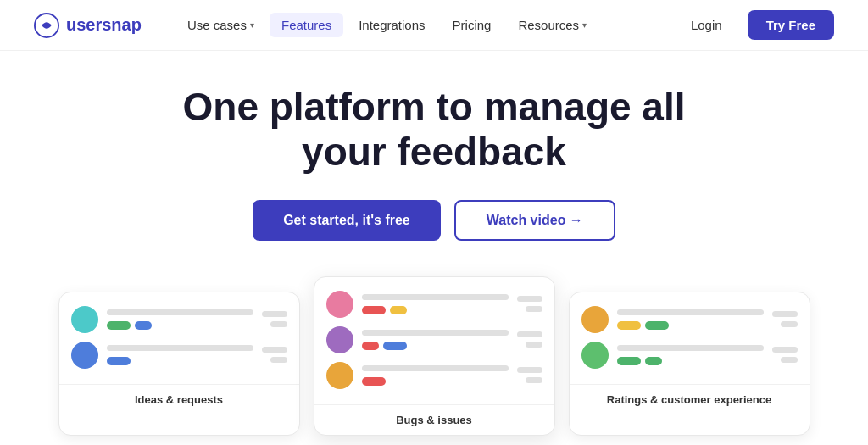 This screenshot has height=445, width=868. Describe the element at coordinates (690, 364) in the screenshot. I see `card-ratings: Ratings & customer experience` at that location.